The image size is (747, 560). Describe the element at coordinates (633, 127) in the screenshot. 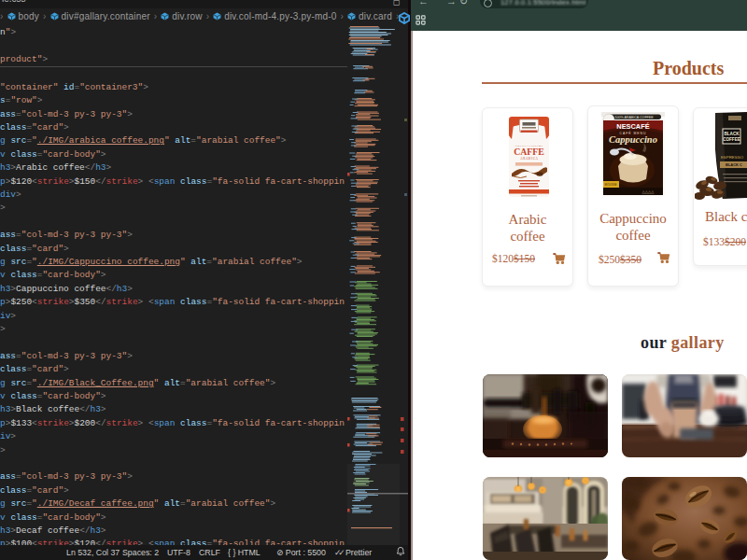

I see `svg-text: NESCAFÉ` at that location.